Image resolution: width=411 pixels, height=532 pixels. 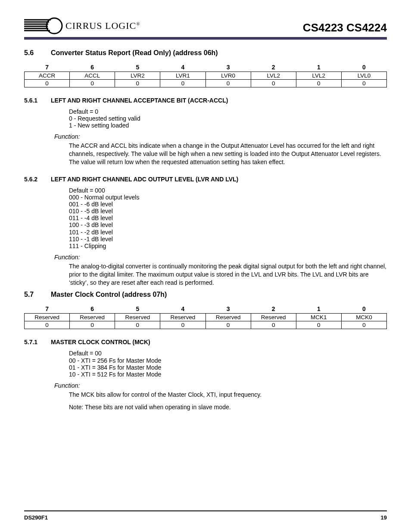 What do you see at coordinates (206, 100) in the screenshot?
I see `subsection-heading-5-6-1: 5.6.1 LEFT AND RIGHT CHANNEL ACCEPTANCE …` at bounding box center [206, 100].